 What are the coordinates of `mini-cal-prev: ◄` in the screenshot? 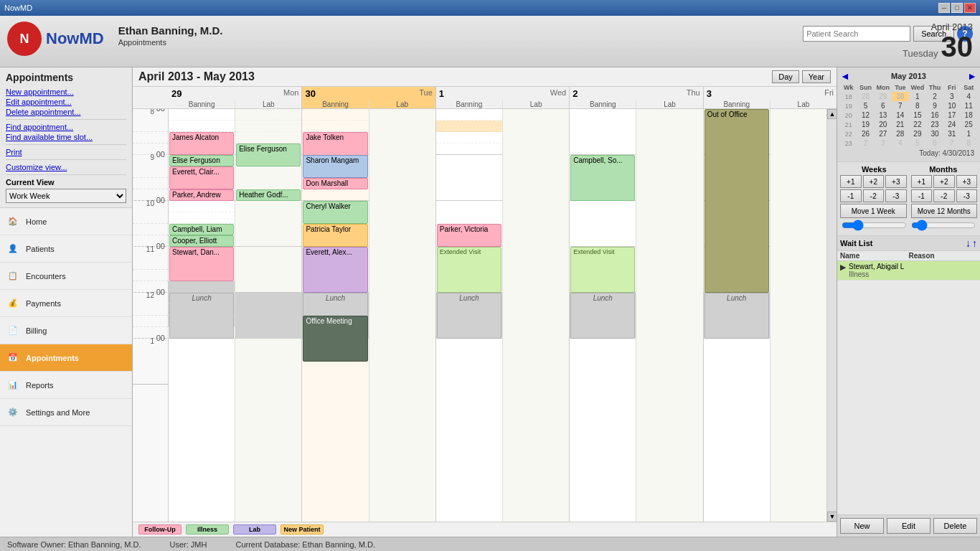 It's located at (845, 76).